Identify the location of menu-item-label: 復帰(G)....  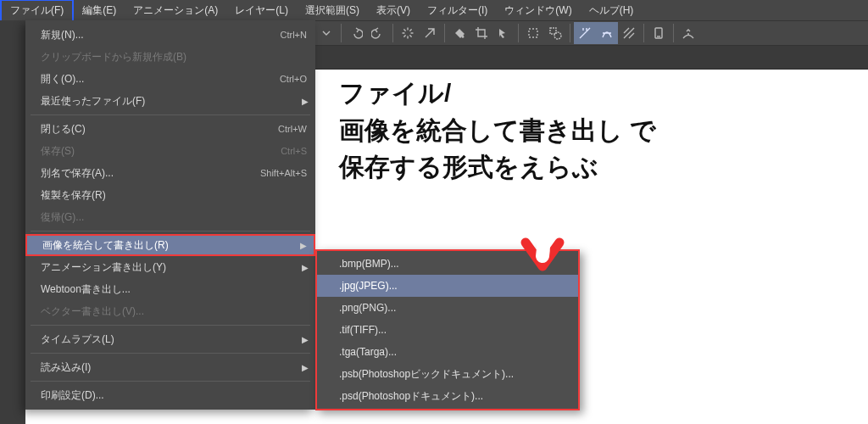
(174, 217).